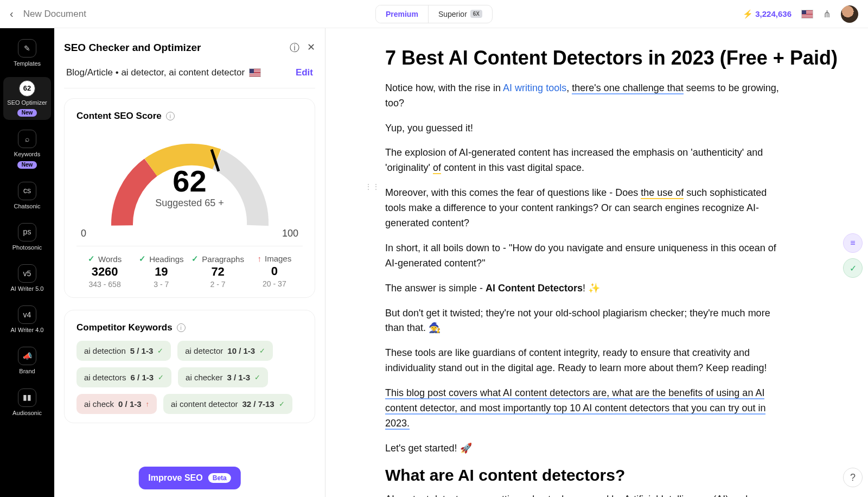 This screenshot has width=868, height=497. Describe the element at coordinates (807, 14) in the screenshot. I see `locale-flag` at that location.